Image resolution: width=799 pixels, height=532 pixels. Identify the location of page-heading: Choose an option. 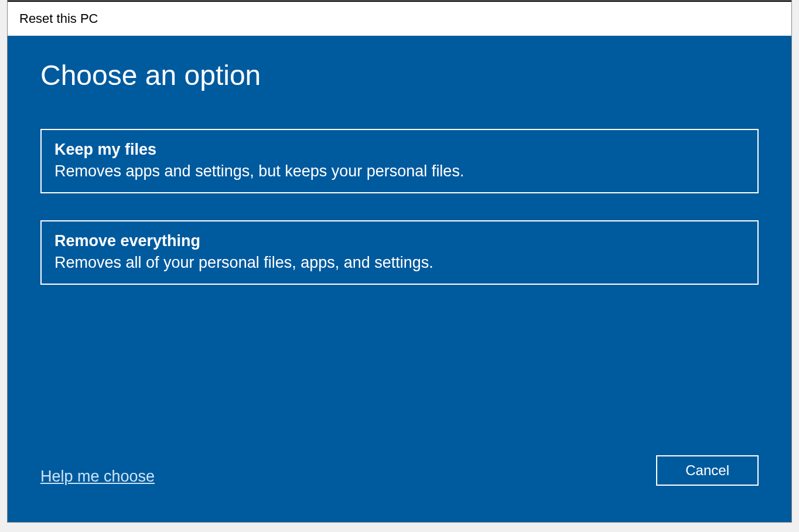
(400, 75).